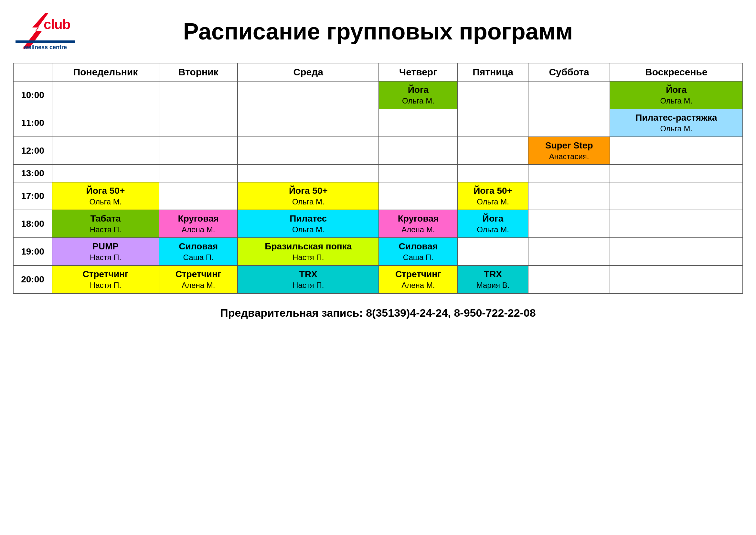  Describe the element at coordinates (493, 72) in the screenshot. I see `day-header-fri: Пятница` at that location.